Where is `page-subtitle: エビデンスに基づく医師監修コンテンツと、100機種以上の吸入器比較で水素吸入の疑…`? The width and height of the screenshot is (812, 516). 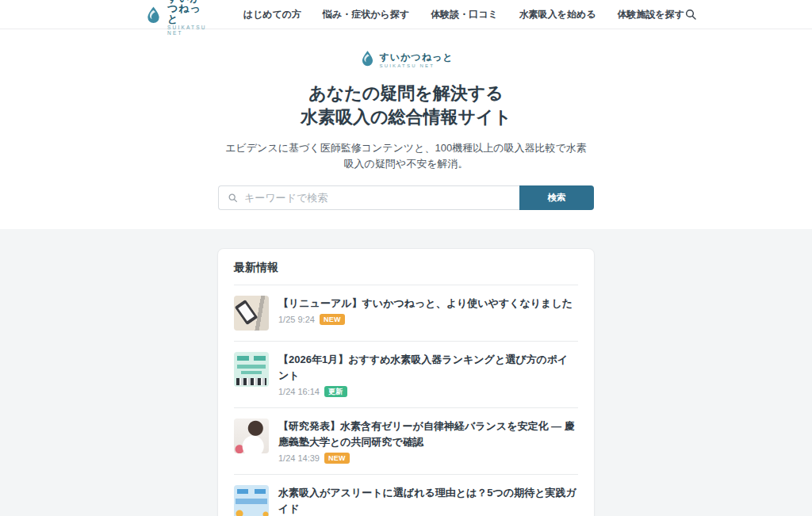 page-subtitle: エビデンスに基づく医師監修コンテンツと、100機種以上の吸入器比較で水素吸入の疑… is located at coordinates (406, 156).